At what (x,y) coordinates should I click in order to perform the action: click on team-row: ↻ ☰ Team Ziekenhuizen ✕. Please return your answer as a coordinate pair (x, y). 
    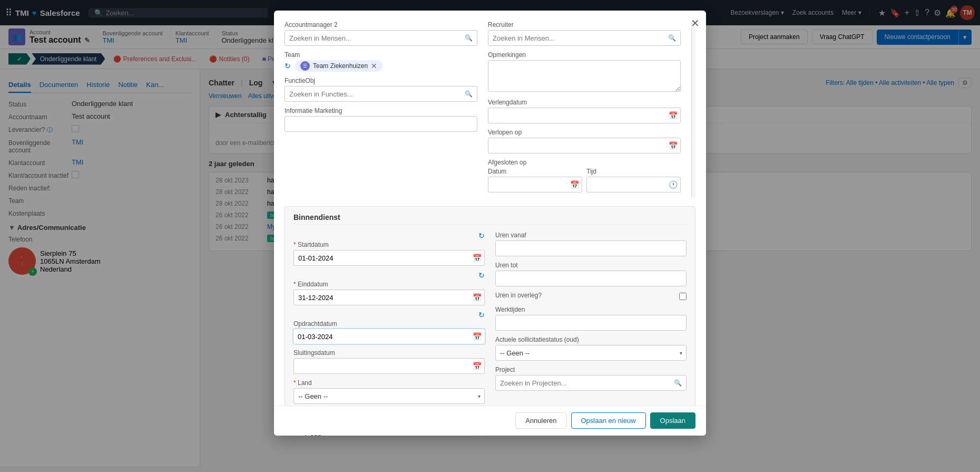
    Looking at the image, I should click on (381, 66).